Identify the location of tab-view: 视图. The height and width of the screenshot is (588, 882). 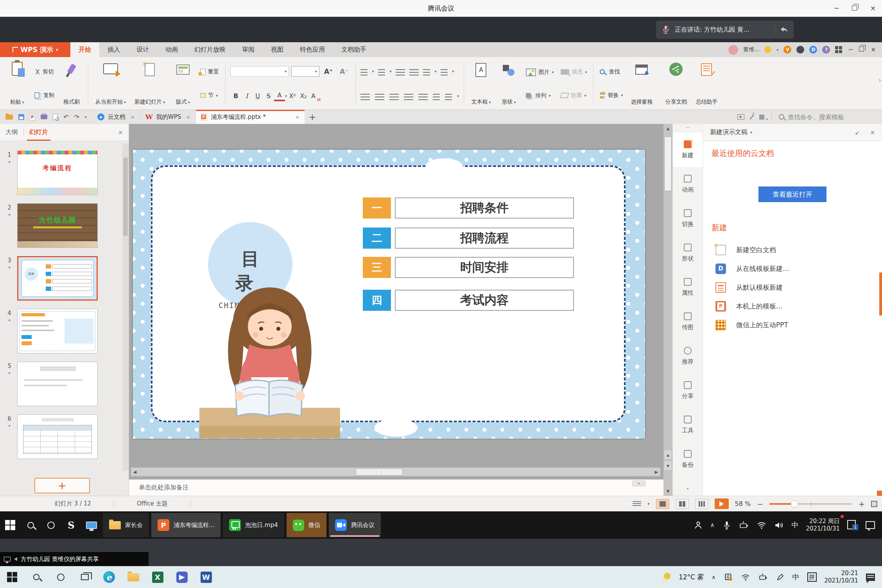
(277, 50).